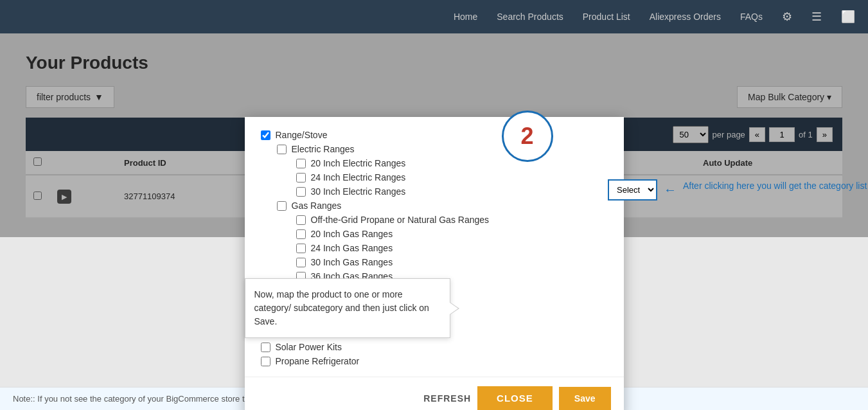 The width and height of the screenshot is (868, 410). Describe the element at coordinates (752, 17) in the screenshot. I see `nav-faqs: FAQs` at that location.